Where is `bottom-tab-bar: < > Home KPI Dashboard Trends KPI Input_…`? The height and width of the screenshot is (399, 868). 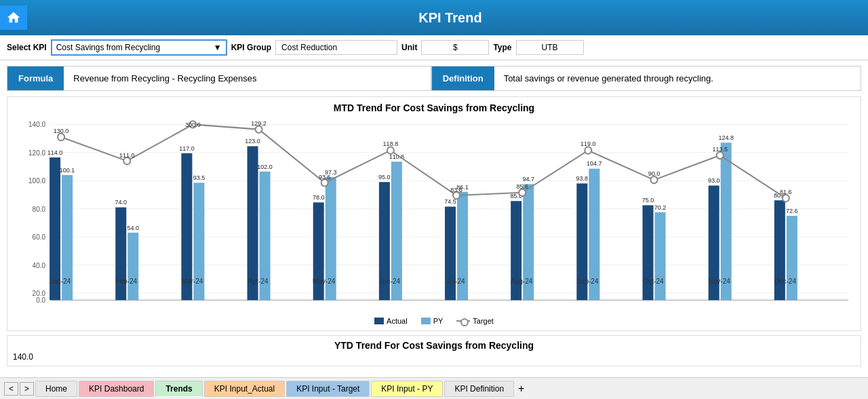
bottom-tab-bar: < > Home KPI Dashboard Trends KPI Input_… is located at coordinates (434, 388).